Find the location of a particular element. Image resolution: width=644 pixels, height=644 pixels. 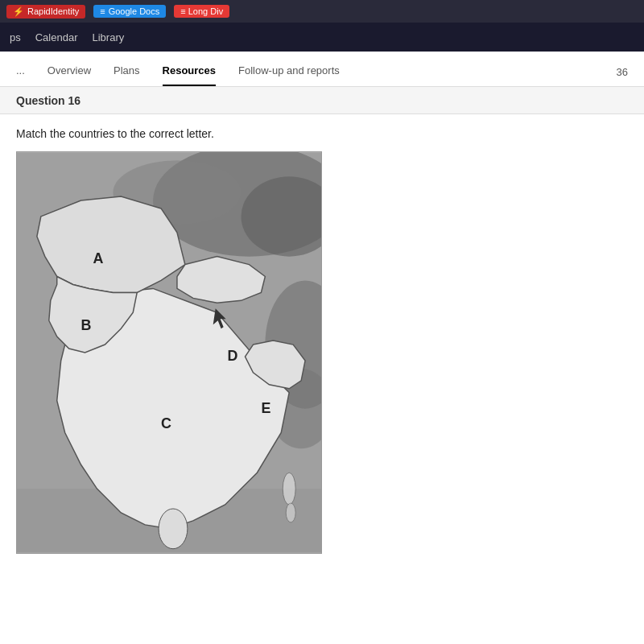

nav-ps: ps is located at coordinates (15, 37).